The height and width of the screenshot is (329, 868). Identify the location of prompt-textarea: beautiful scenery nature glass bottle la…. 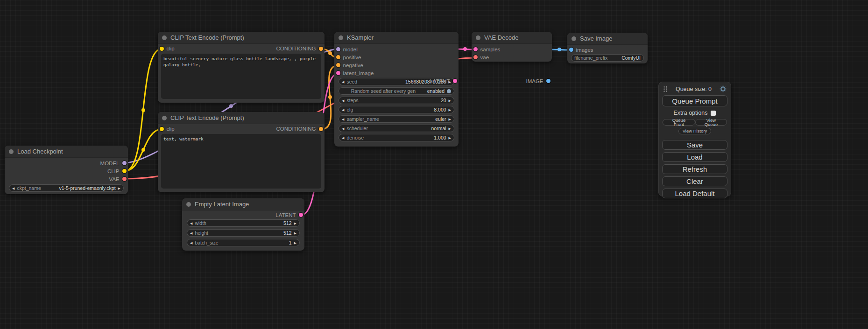
(241, 77).